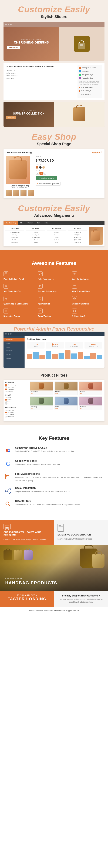 The image size is (108, 868). I want to click on html5-css3-icon: 5 3, so click(8, 451).